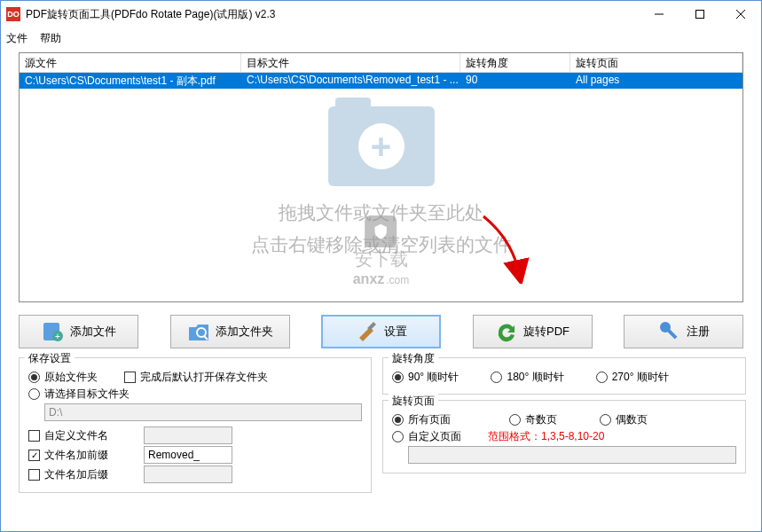 This screenshot has width=762, height=532. Describe the element at coordinates (670, 332) in the screenshot. I see `key-icon` at that location.